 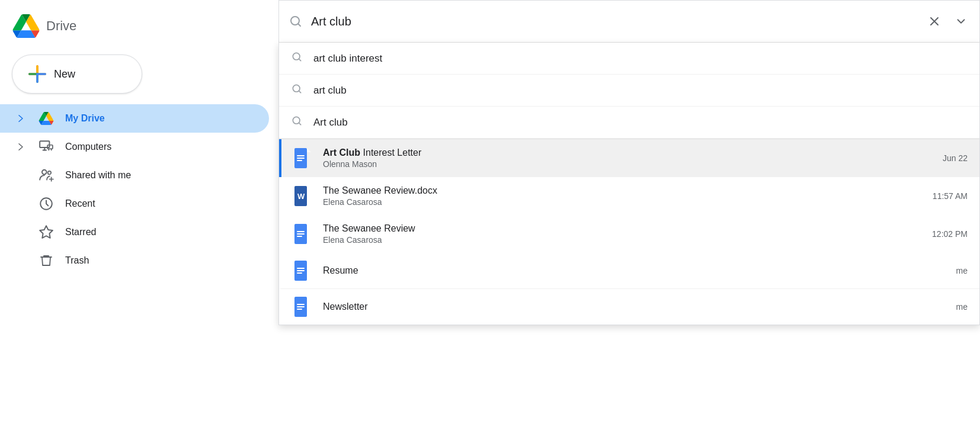 What do you see at coordinates (296, 21) in the screenshot?
I see `search-icon` at bounding box center [296, 21].